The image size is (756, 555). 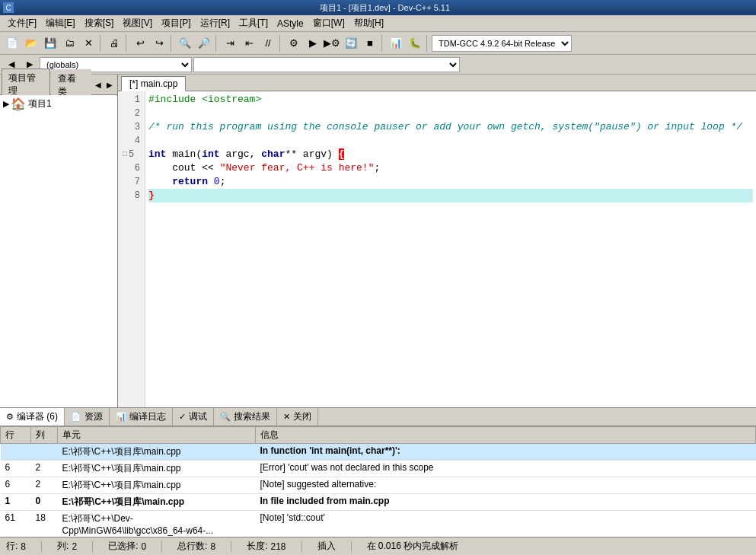 I want to click on menu-astyle: AStyle, so click(x=291, y=24).